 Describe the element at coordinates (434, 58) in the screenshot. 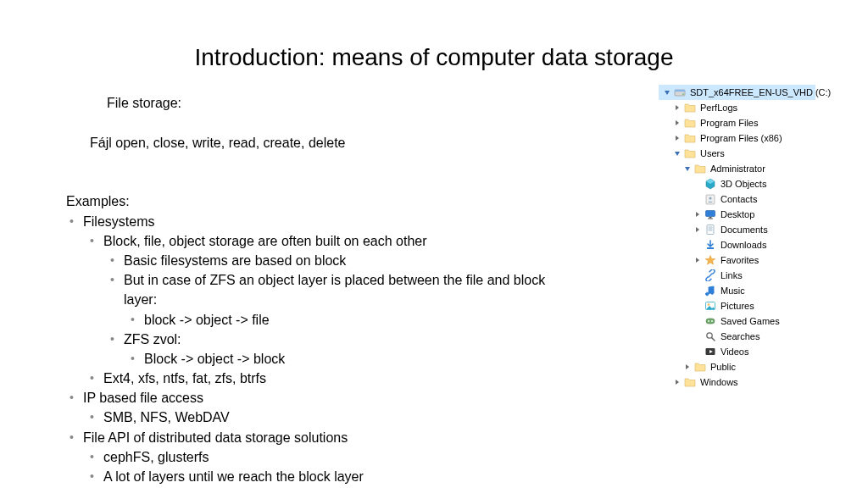

I see `slide-title: Introduction: means of computer data sto…` at that location.